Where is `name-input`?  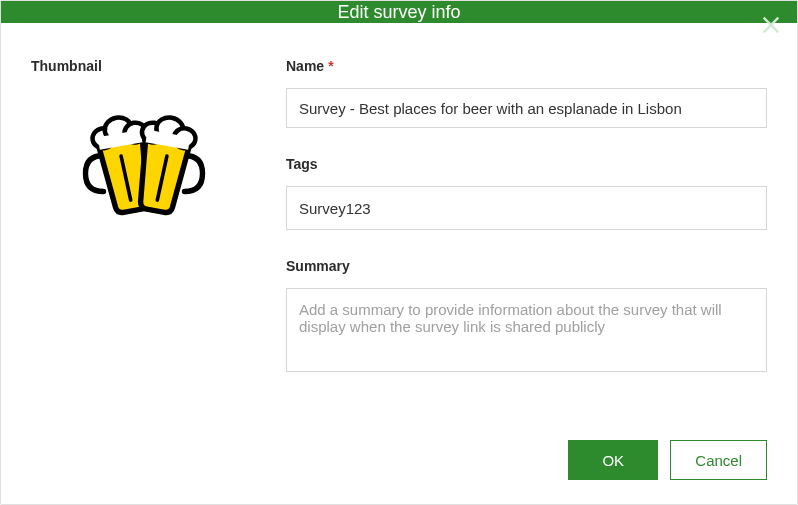
name-input is located at coordinates (526, 108).